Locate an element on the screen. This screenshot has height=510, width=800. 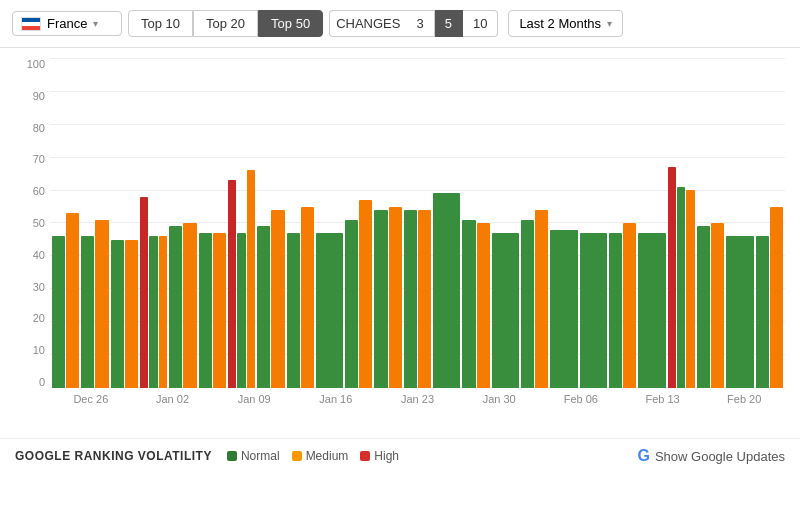
legend-item-medium: Medium is located at coordinates (320, 456).